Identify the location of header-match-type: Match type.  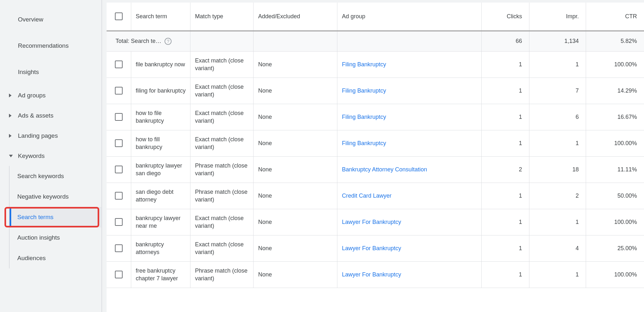
(222, 17).